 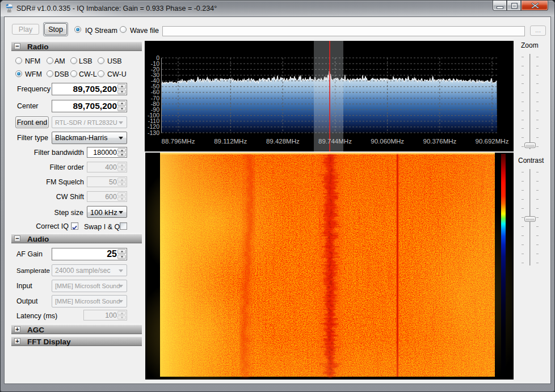 I want to click on svg-text: 89.428MHz, so click(x=283, y=141).